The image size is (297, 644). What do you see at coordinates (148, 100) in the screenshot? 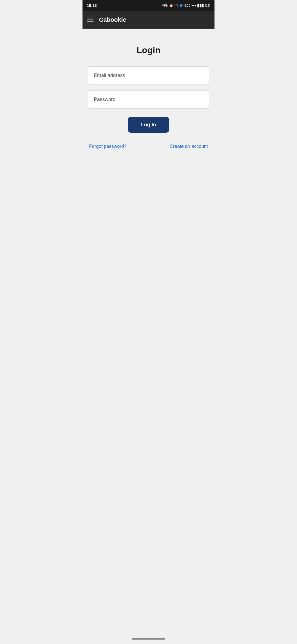
I see `password-field` at bounding box center [148, 100].